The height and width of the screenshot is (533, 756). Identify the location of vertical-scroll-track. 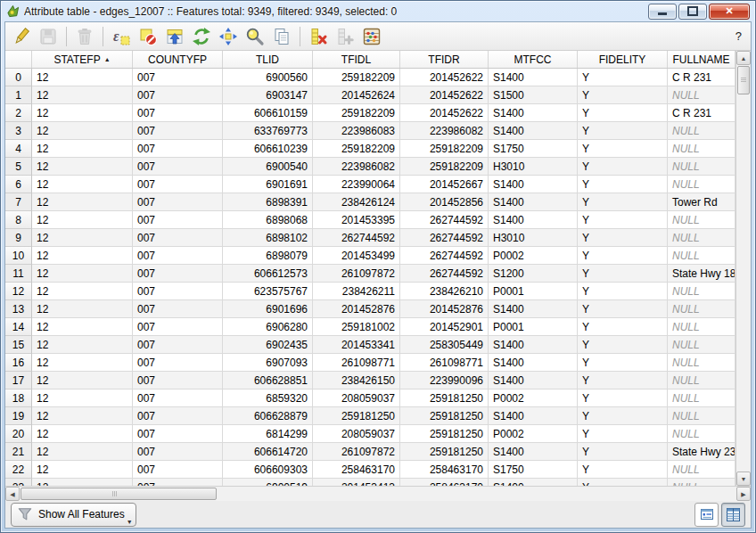
(744, 283).